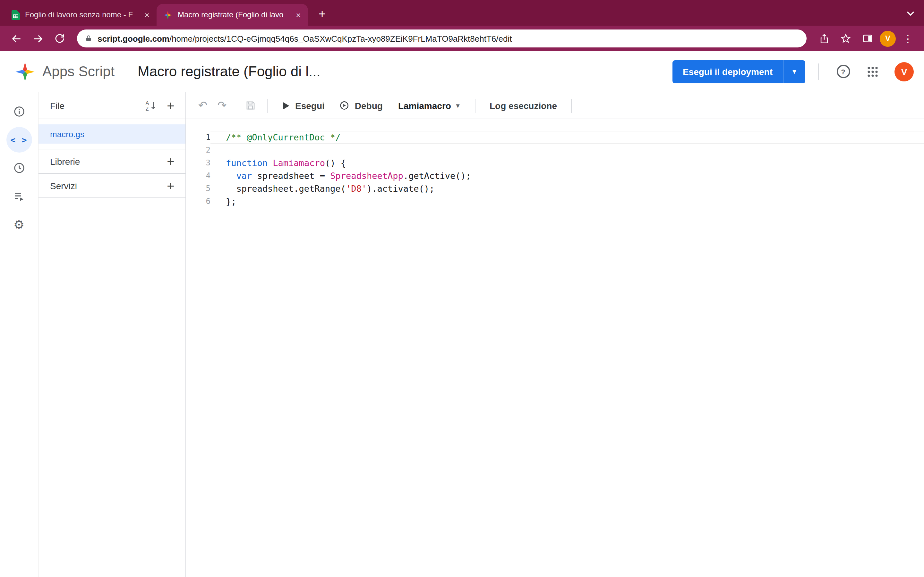 The width and height of the screenshot is (924, 577). I want to click on bookmark-star-icon, so click(846, 39).